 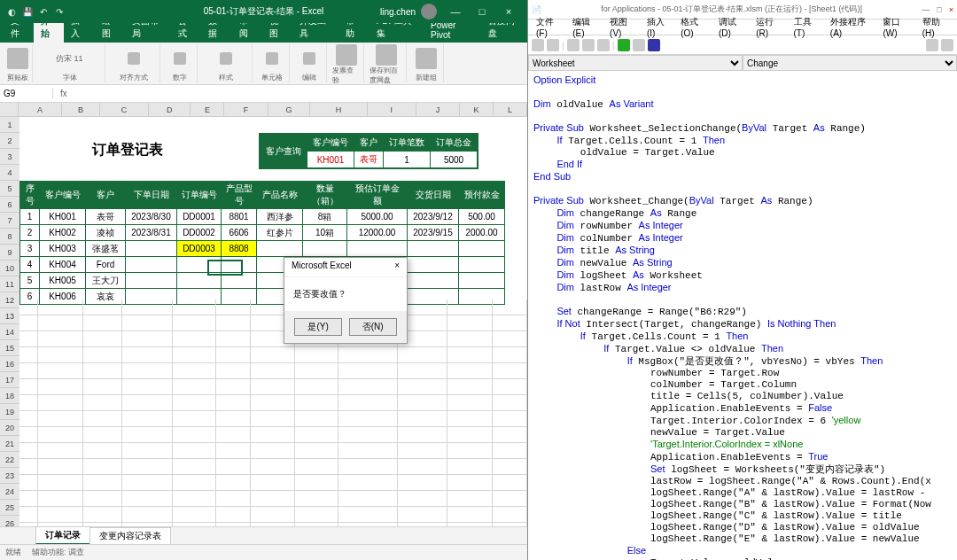 I want to click on status-accessibility: 辅助功能: 调查, so click(x=58, y=553).